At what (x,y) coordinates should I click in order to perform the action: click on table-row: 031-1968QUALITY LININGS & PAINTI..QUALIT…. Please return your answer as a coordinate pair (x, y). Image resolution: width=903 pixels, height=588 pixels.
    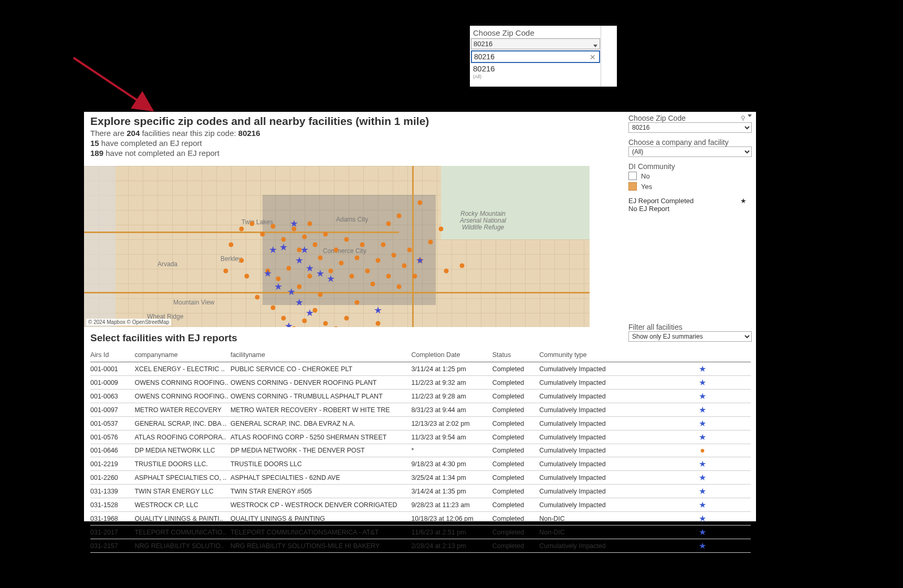
    Looking at the image, I should click on (421, 519).